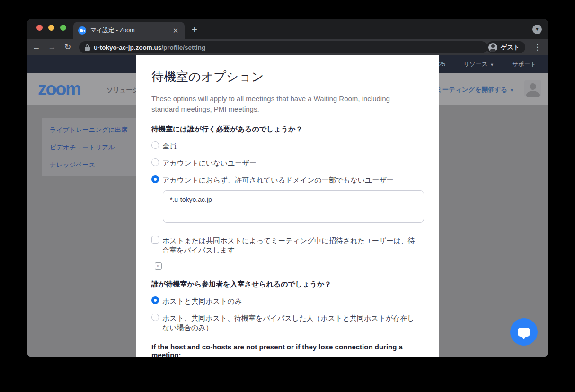  Describe the element at coordinates (288, 323) in the screenshot. I see `radio-option-host-cohost-bypass: ホスト、共同ホスト、待機室をバイパスした人（ホストと共同ホストが存在しない場合の…` at that location.